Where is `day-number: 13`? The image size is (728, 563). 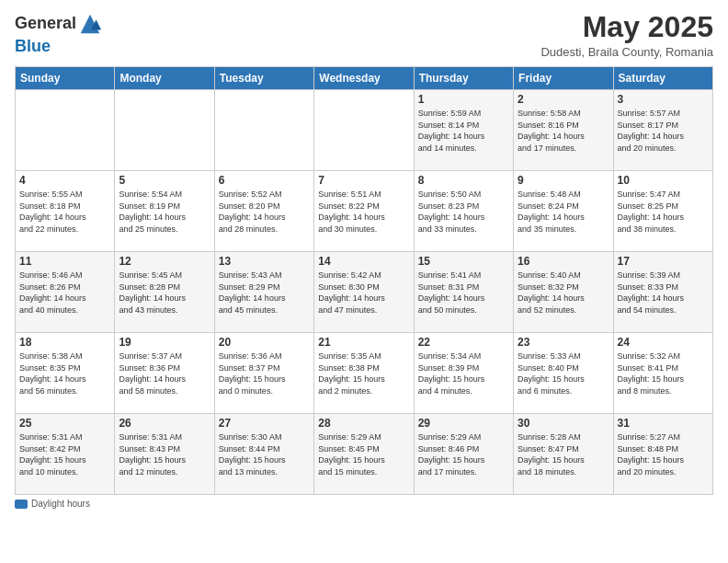 day-number: 13 is located at coordinates (265, 261).